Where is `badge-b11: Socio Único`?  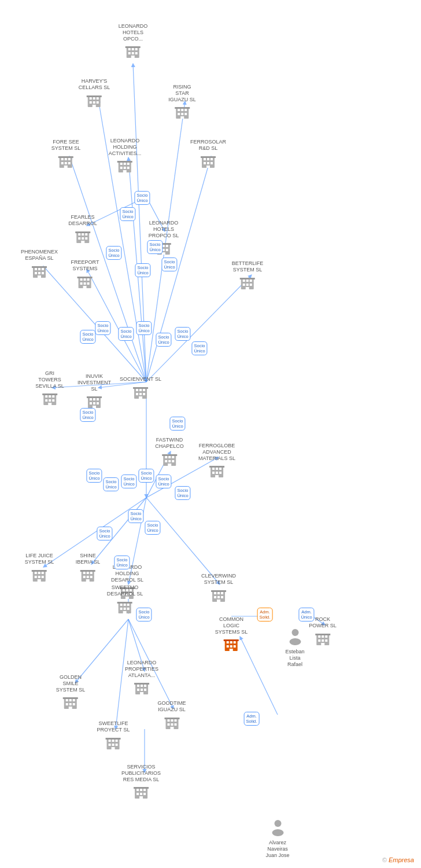 badge-b11: Socio Único is located at coordinates (163, 340).